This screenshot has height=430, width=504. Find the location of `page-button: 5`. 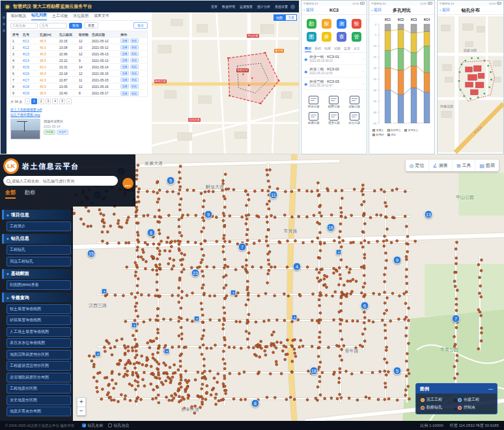

page-button: 5 is located at coordinates (63, 102).